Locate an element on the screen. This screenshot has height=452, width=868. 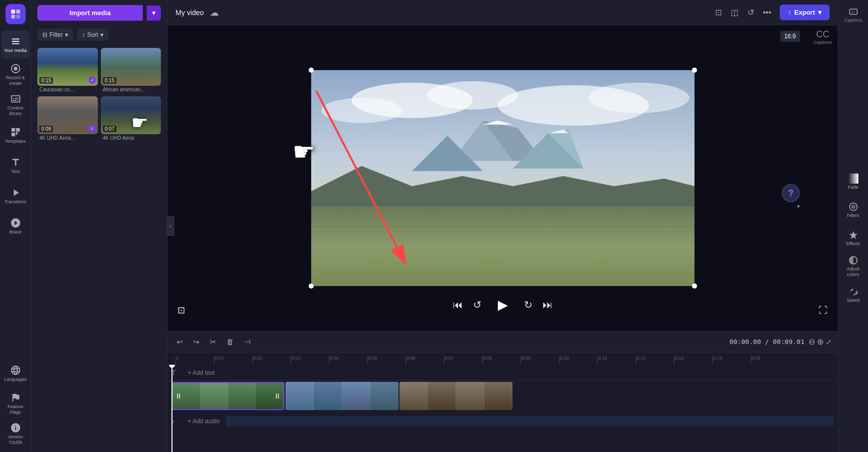
corner-handle-tr is located at coordinates (695, 70).